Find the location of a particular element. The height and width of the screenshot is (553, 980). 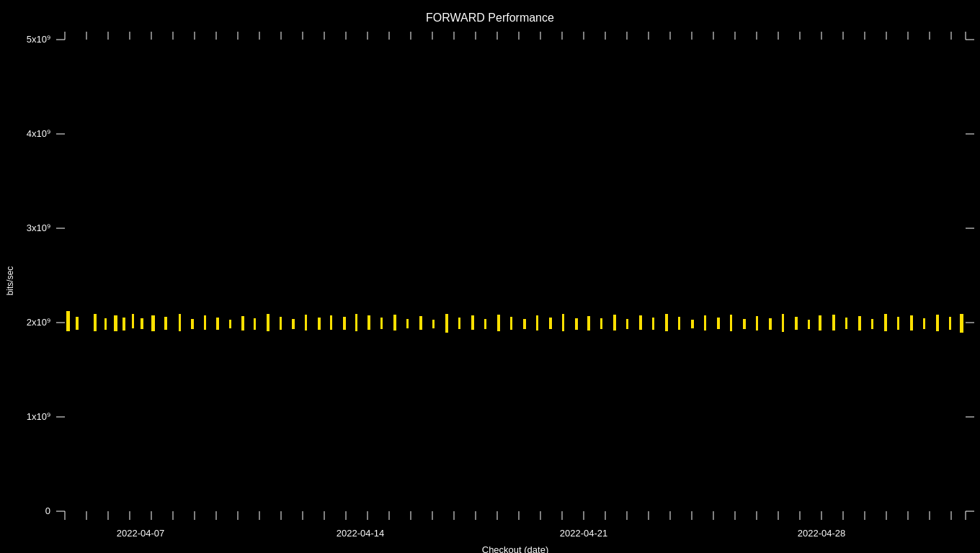

x-tick-apr7: 2022-04-07 is located at coordinates (141, 533).